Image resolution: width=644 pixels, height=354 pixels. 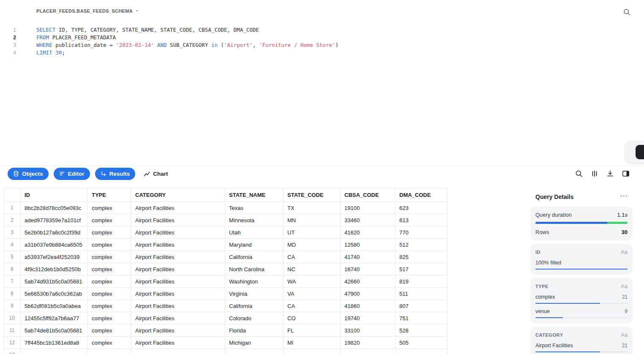 I want to click on row-number-cell: 9, so click(x=12, y=306).